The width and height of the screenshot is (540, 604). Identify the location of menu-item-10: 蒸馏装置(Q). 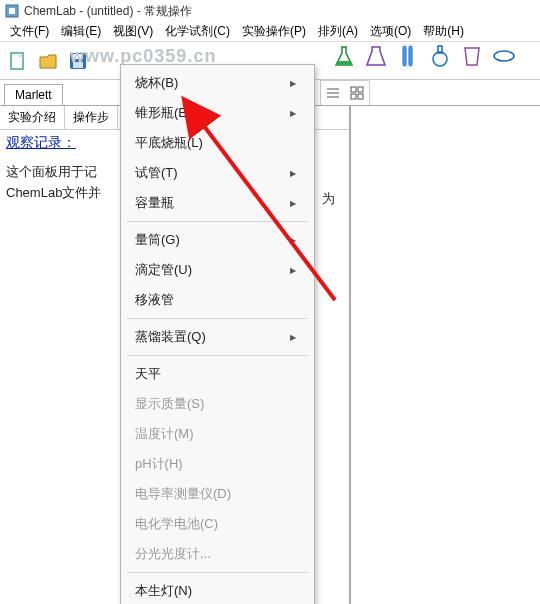
(218, 337).